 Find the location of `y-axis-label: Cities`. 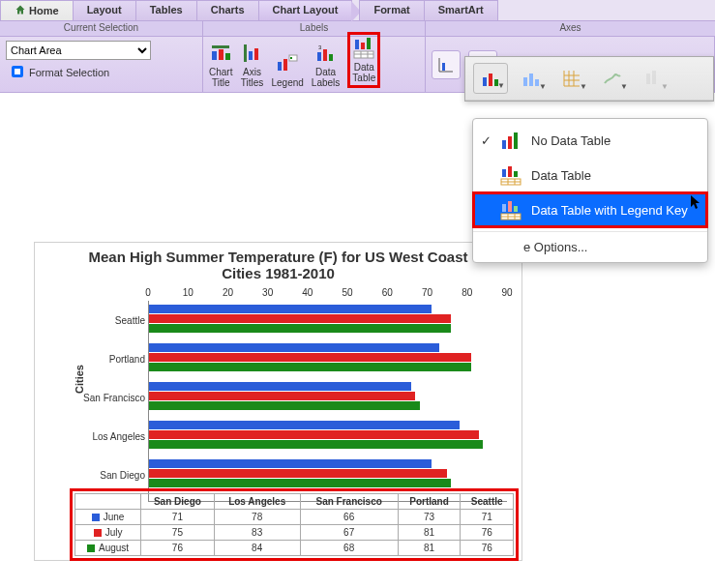

y-axis-label: Cities is located at coordinates (79, 379).